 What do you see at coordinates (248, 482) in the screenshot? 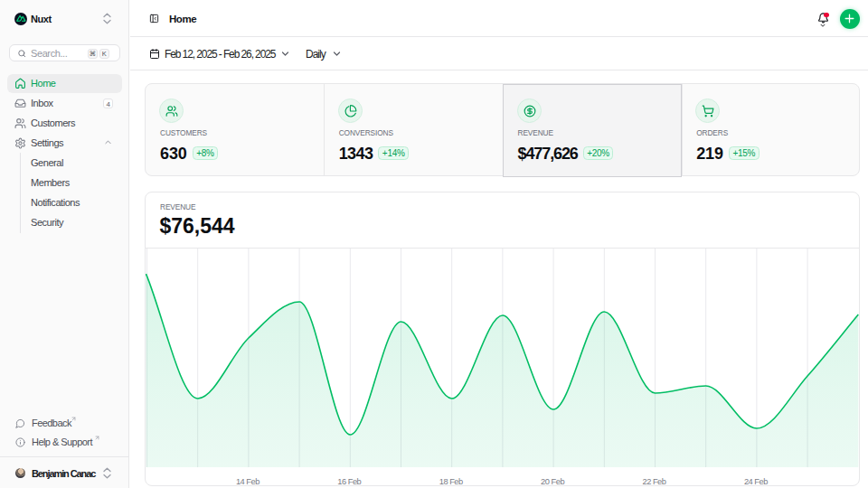
I see `svg-text: 14 Feb` at bounding box center [248, 482].